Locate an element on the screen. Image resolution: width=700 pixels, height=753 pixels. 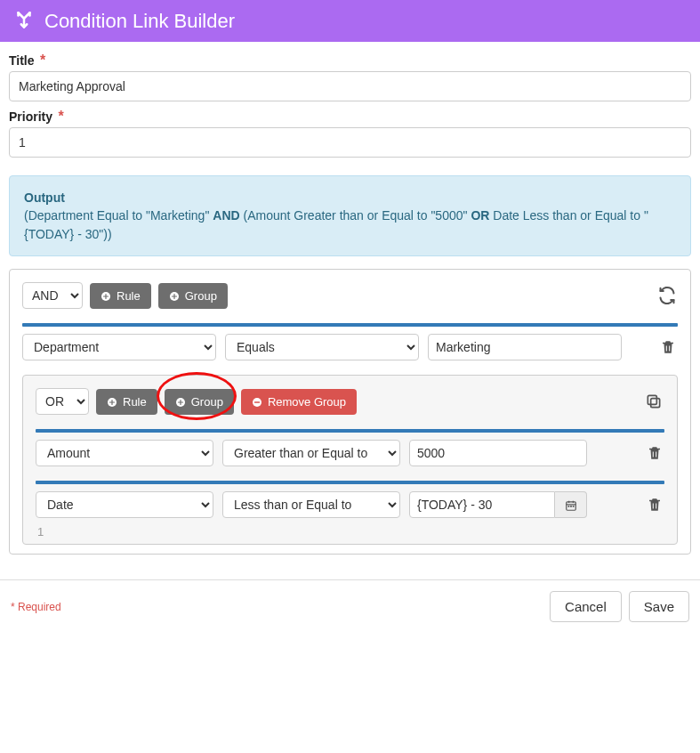
output-fragment: (Amount Greater than or Equal to "5000" is located at coordinates (356, 215).